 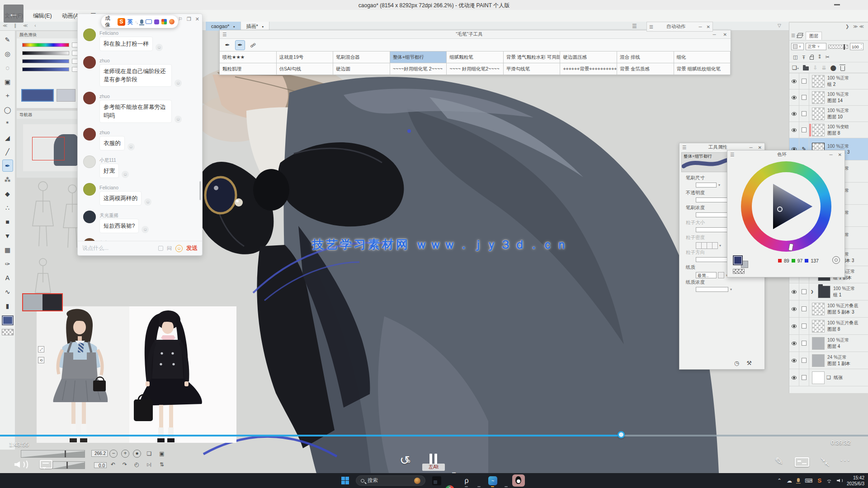 I want to click on opacity-stepper: 100⌃⌄, so click(x=857, y=47).